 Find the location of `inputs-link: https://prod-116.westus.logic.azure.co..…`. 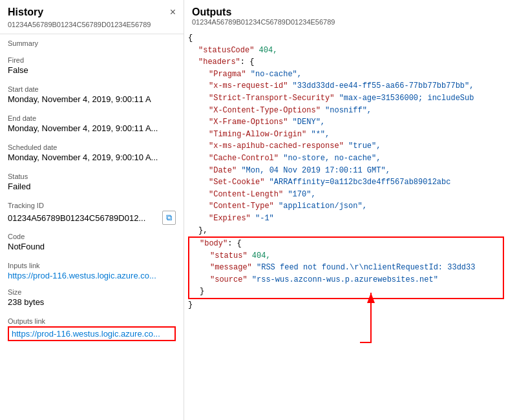

inputs-link: https://prod-116.westus.logic.azure.co..… is located at coordinates (82, 275).